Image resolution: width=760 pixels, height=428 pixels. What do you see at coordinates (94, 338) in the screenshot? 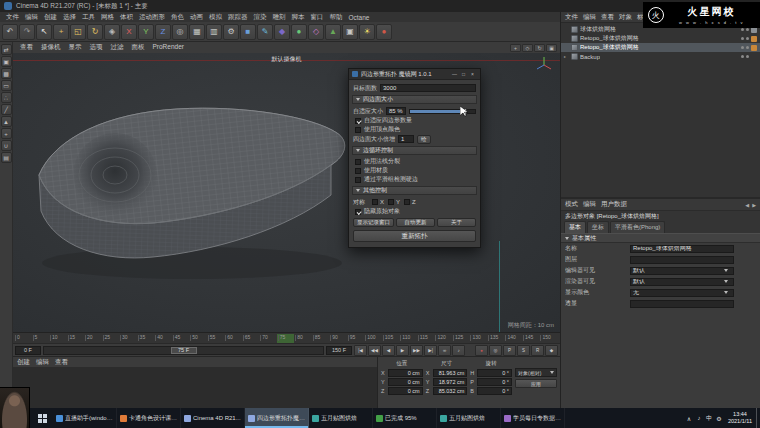
I see `timeline-tick: 20` at bounding box center [94, 338].